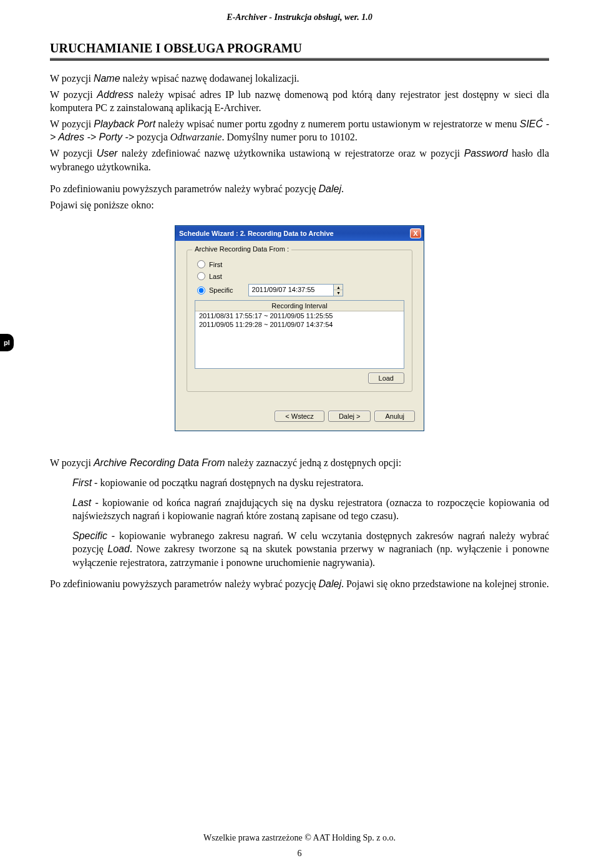 This screenshot has height=868, width=599. I want to click on specific-datetime-field: 2011/09/07 14:37:55 ▲ ▼, so click(296, 290).